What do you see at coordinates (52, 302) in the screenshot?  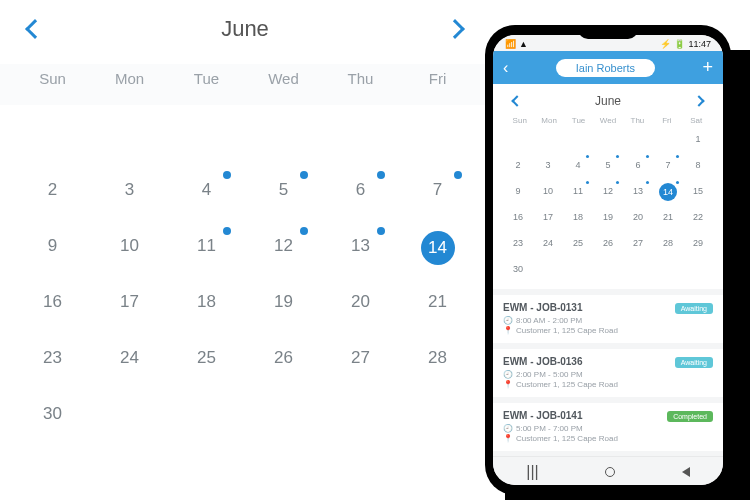 I see `calendar-day: 16` at bounding box center [52, 302].